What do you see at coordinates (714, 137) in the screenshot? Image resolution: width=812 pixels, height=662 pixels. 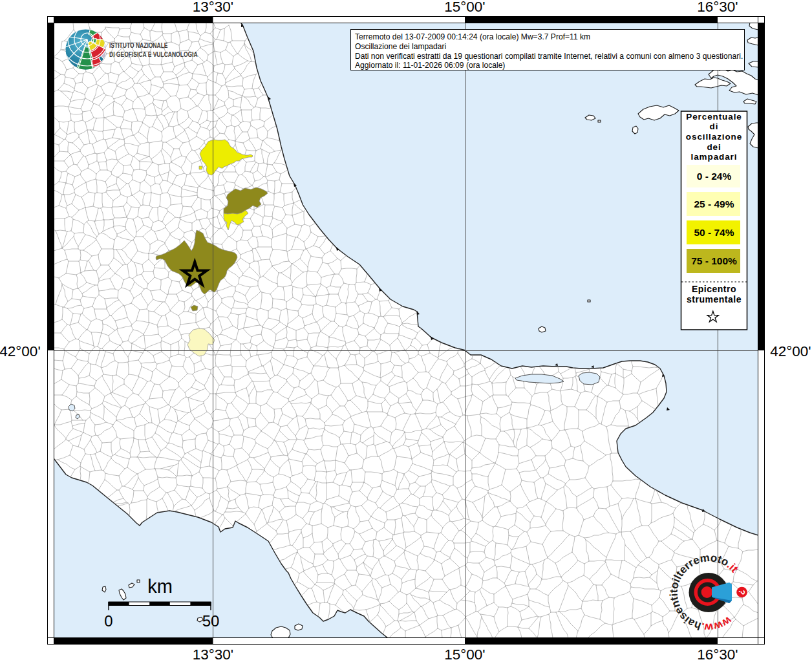 I see `svg-text: oscillazione` at bounding box center [714, 137].